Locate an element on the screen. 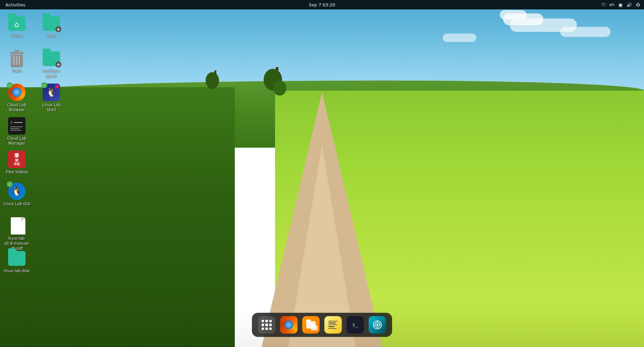  dock: $_ is located at coordinates (322, 325).